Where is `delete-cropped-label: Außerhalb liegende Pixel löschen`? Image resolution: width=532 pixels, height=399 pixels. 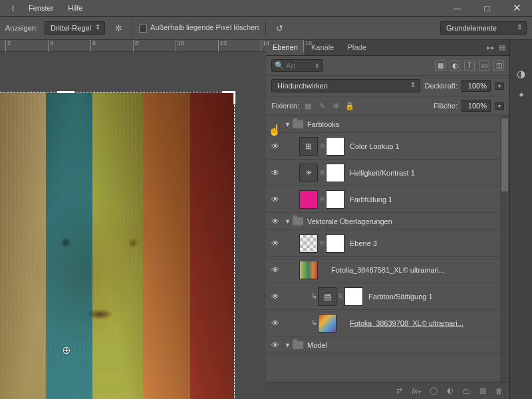
delete-cropped-label: Außerhalb liegende Pixel löschen is located at coordinates (205, 27).